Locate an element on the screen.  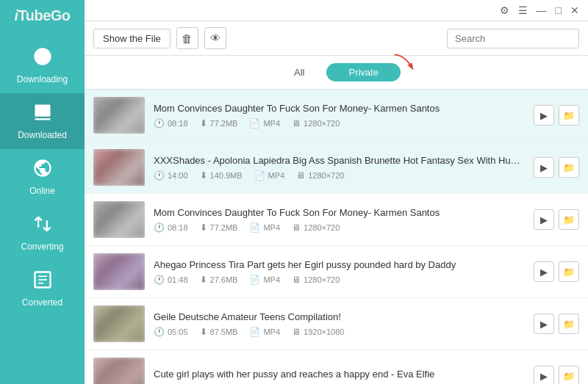
online-icon is located at coordinates (43, 170).